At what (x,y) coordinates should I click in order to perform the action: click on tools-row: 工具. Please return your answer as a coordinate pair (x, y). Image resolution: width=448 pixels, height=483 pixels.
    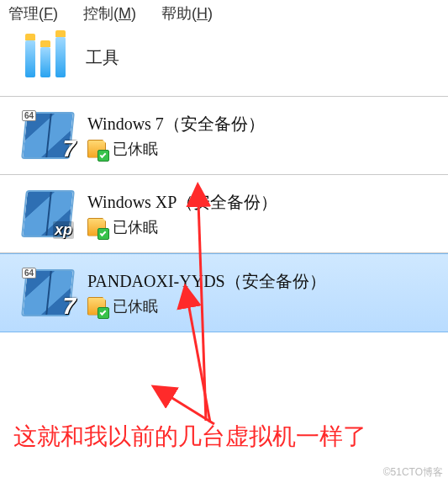
    Looking at the image, I should click on (224, 62).